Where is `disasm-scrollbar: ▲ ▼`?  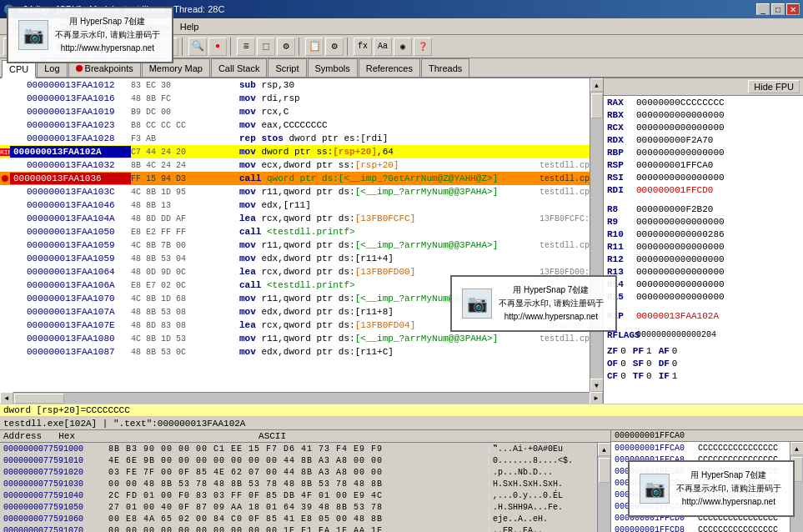
disasm-scrollbar: ▲ ▼ is located at coordinates (596, 235).